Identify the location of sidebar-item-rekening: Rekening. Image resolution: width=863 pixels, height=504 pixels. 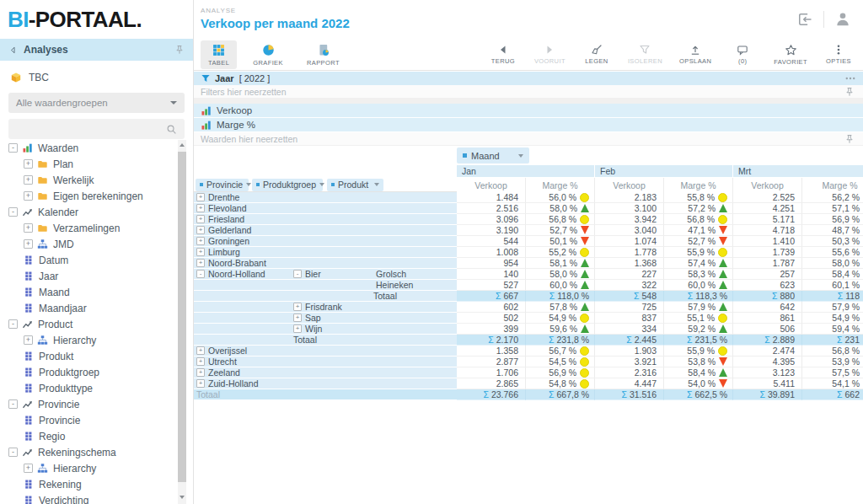
(88, 484).